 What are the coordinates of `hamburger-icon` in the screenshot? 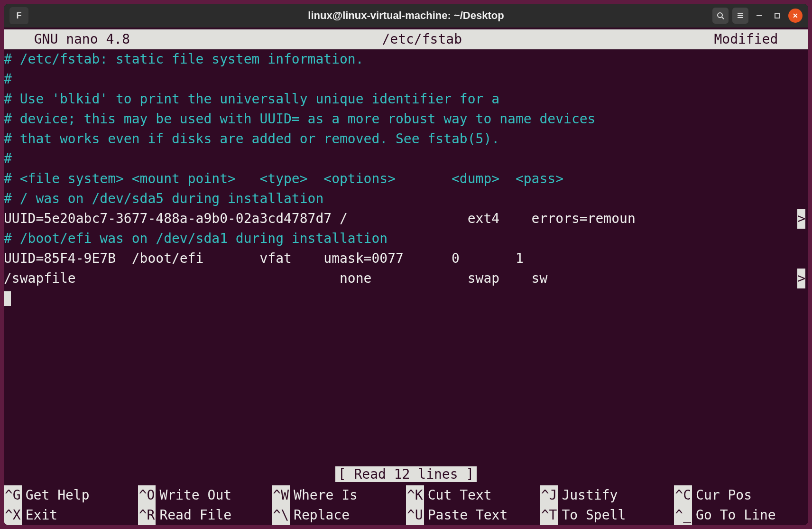 It's located at (740, 16).